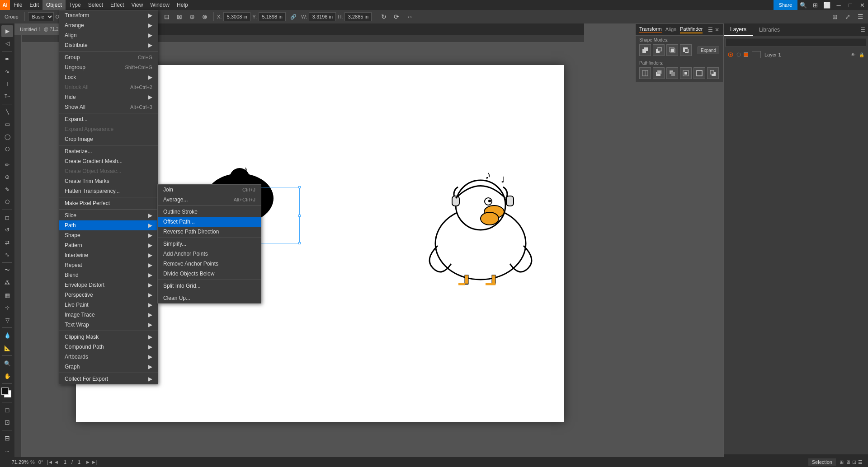 The height and width of the screenshot is (467, 868). Describe the element at coordinates (56, 462) in the screenshot. I see `nav-prev-btn: ◄` at that location.